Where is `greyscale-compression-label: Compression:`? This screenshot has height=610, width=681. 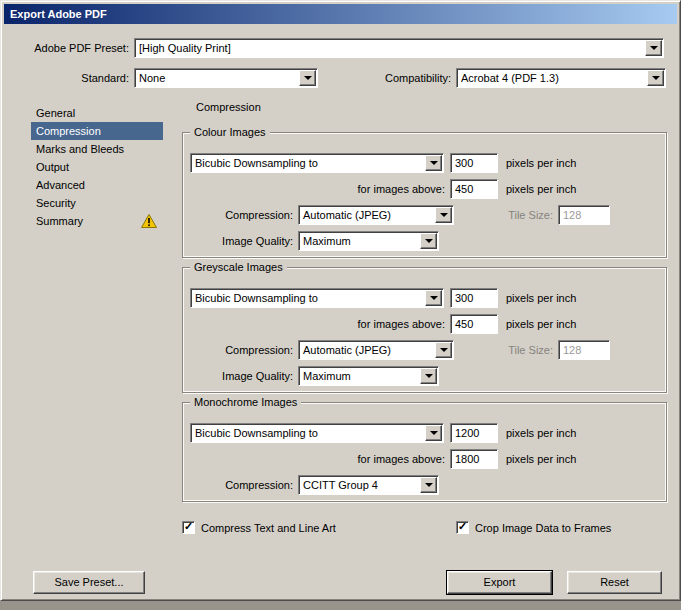
greyscale-compression-label: Compression: is located at coordinates (240, 350).